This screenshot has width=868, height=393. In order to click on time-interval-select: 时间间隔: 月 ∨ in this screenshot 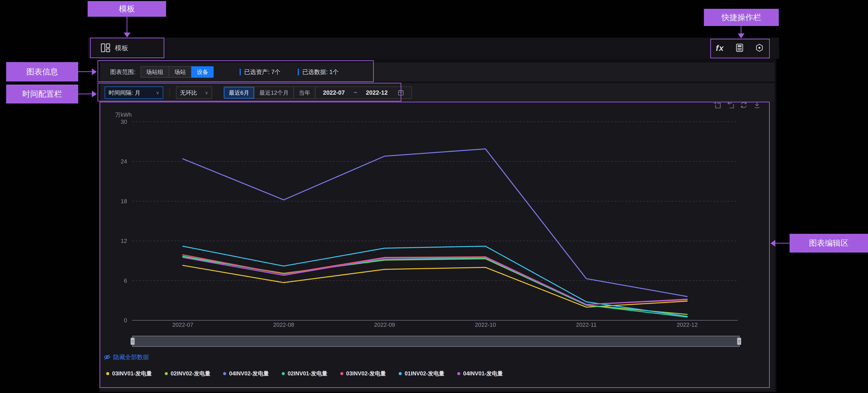, I will do `click(134, 93)`.